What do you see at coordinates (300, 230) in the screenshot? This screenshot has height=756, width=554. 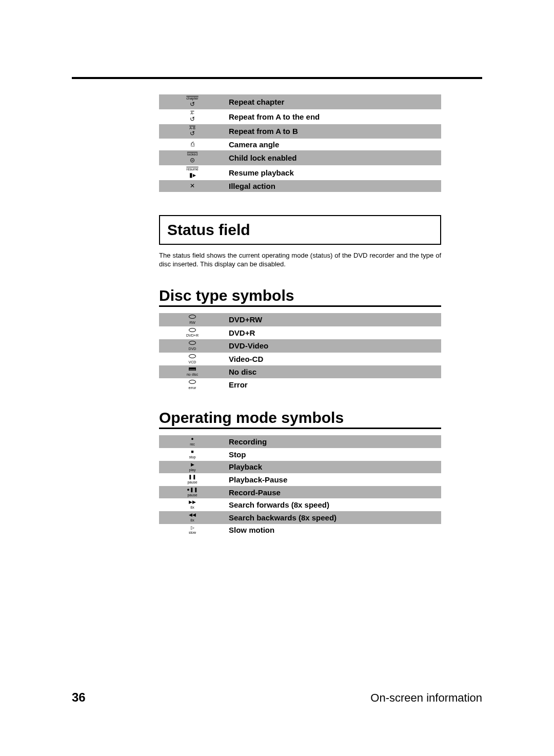 I see `status-field-heading-box: Status field` at bounding box center [300, 230].